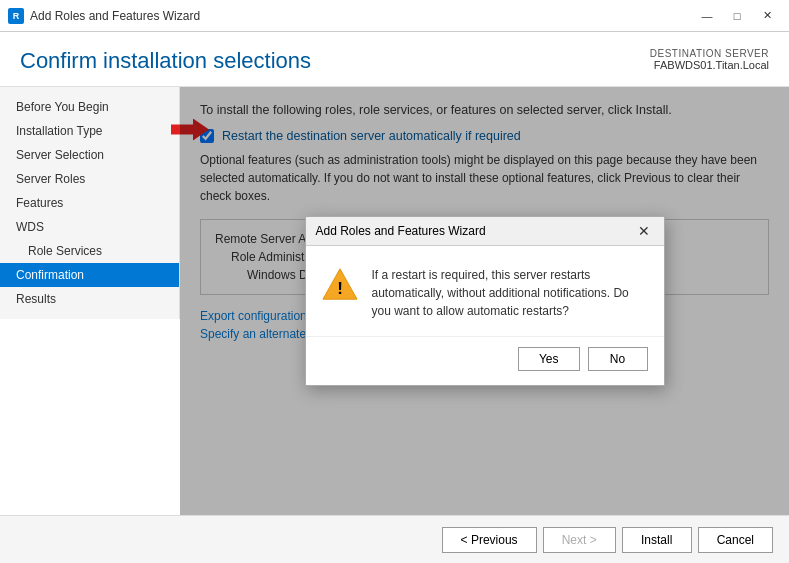 Image resolution: width=789 pixels, height=563 pixels. Describe the element at coordinates (549, 359) in the screenshot. I see `modal-yes-button: Yes` at that location.